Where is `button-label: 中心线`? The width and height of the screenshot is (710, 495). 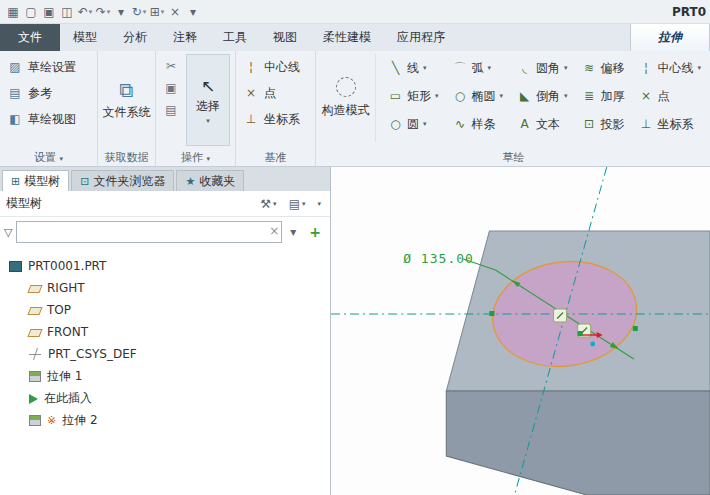 button-label: 中心线 is located at coordinates (282, 68).